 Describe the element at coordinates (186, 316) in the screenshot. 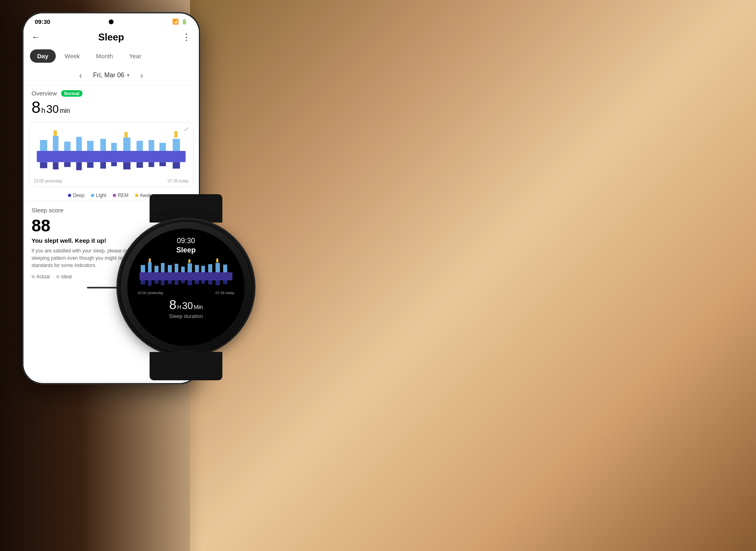

I see `watch-sub-title: Sleep duration` at that location.